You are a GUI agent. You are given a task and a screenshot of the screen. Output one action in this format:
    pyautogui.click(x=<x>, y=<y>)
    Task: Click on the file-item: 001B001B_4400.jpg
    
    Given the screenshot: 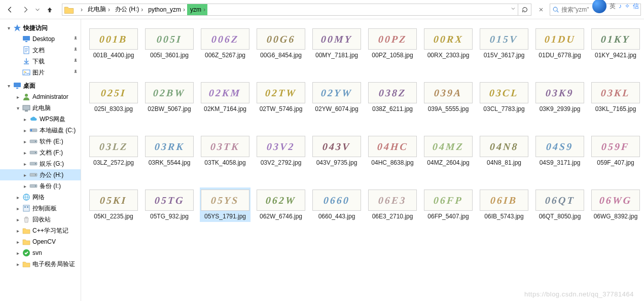 What is the action you would take?
    pyautogui.click(x=114, y=44)
    